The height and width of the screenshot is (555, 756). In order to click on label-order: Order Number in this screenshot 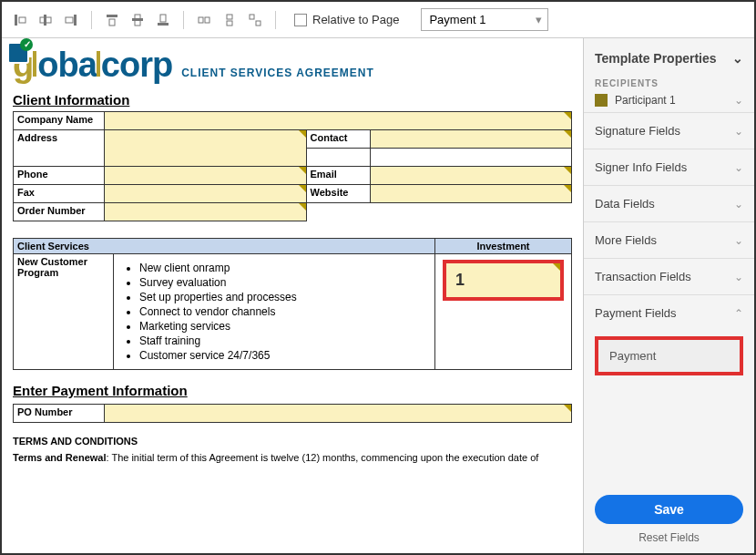, I will do `click(59, 212)`.